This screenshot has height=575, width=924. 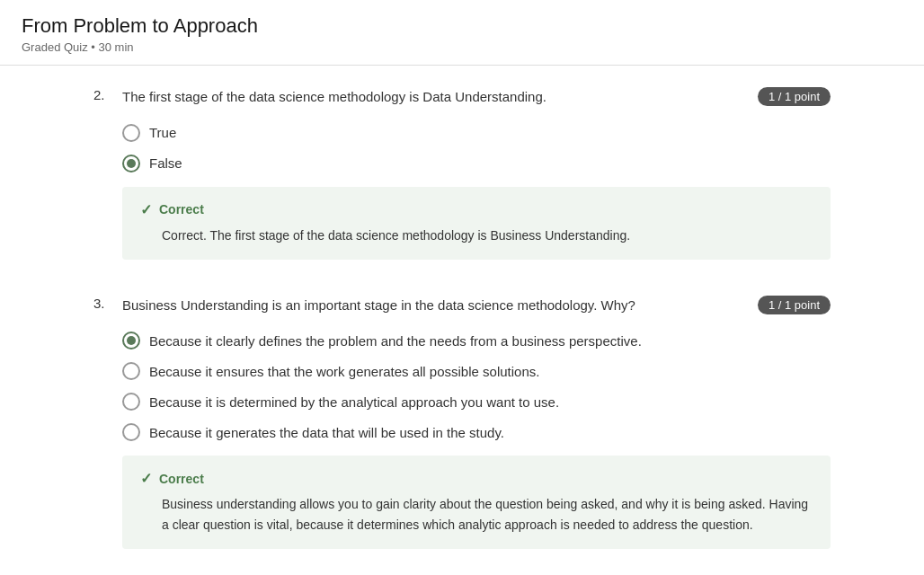 What do you see at coordinates (795, 97) in the screenshot?
I see `points-badge-2: 1 / 1 point` at bounding box center [795, 97].